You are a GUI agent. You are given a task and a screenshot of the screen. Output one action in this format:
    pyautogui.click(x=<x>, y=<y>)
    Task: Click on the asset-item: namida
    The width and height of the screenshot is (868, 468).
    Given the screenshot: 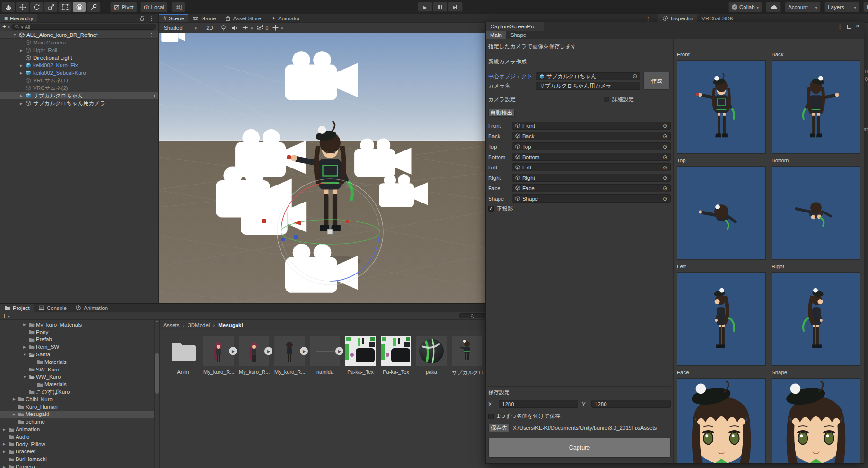 What is the action you would take?
    pyautogui.click(x=325, y=355)
    